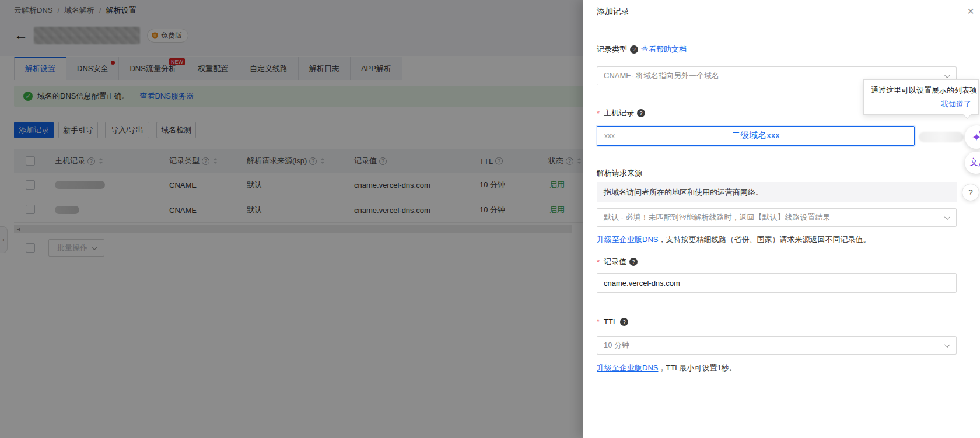 This screenshot has width=980, height=438. I want to click on drawer-header: 添加记录 ×, so click(782, 12).